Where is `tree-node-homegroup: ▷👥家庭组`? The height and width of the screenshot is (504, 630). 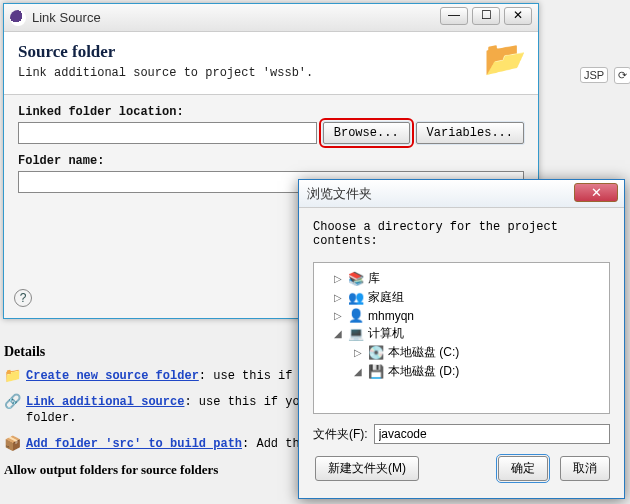 tree-node-homegroup: ▷👥家庭组 is located at coordinates (462, 298).